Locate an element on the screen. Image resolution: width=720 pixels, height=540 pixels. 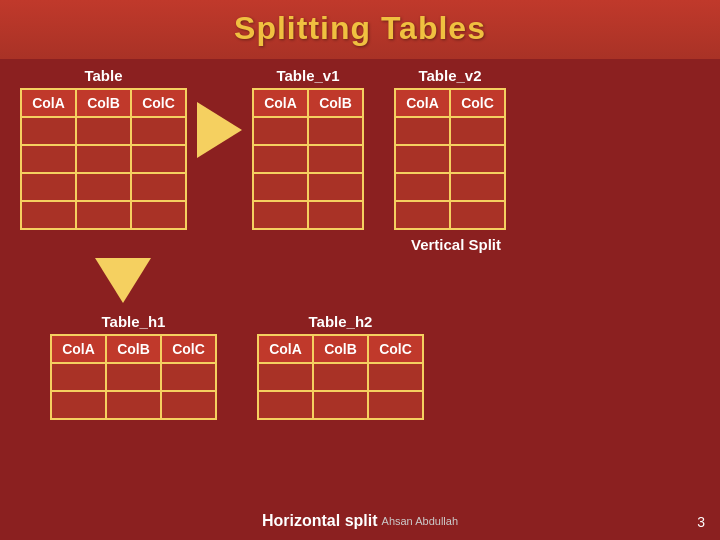
page-number: 3 is located at coordinates (701, 522).